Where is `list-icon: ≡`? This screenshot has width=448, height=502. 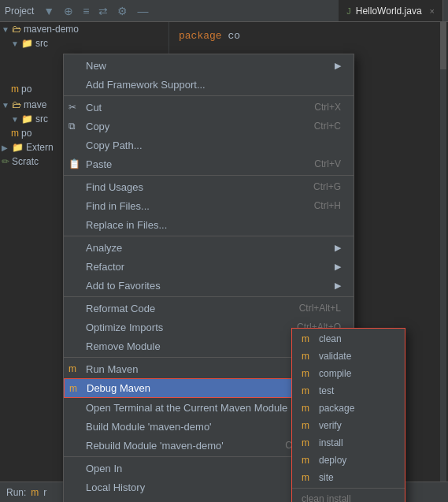 list-icon: ≡ is located at coordinates (86, 11).